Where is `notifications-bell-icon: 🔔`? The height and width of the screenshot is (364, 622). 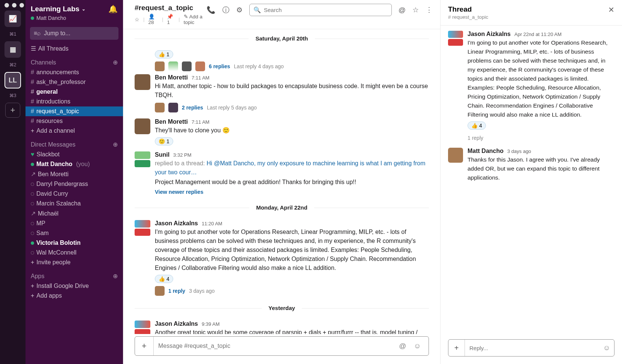 notifications-bell-icon: 🔔 is located at coordinates (113, 9).